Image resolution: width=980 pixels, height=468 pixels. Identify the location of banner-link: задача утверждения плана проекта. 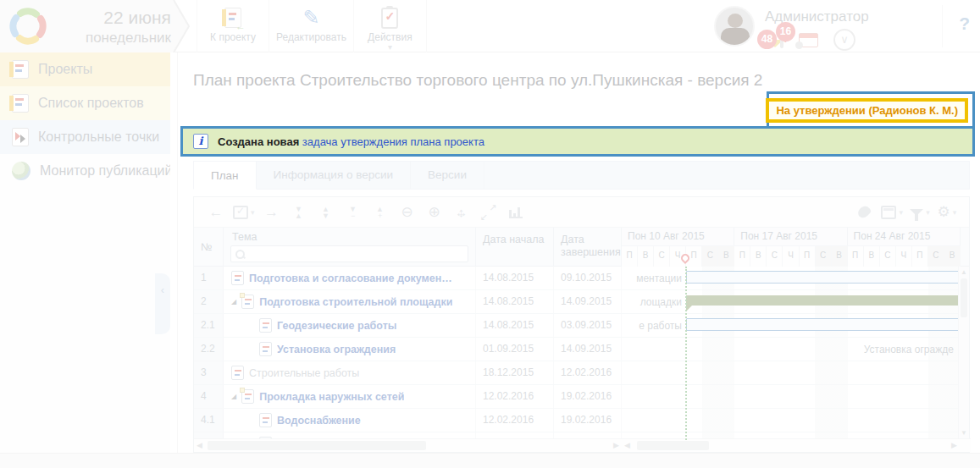
(393, 142).